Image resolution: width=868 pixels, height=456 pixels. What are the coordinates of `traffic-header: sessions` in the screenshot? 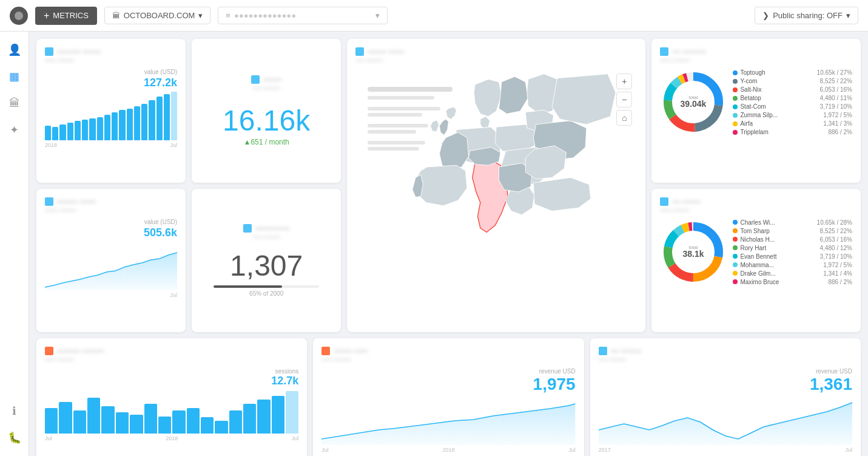 It's located at (172, 372).